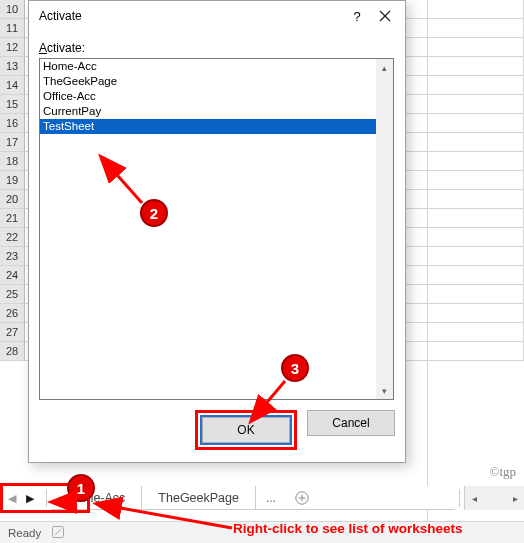 Image resolution: width=524 pixels, height=543 pixels. Describe the element at coordinates (12, 238) in the screenshot. I see `row-header: 22` at that location.